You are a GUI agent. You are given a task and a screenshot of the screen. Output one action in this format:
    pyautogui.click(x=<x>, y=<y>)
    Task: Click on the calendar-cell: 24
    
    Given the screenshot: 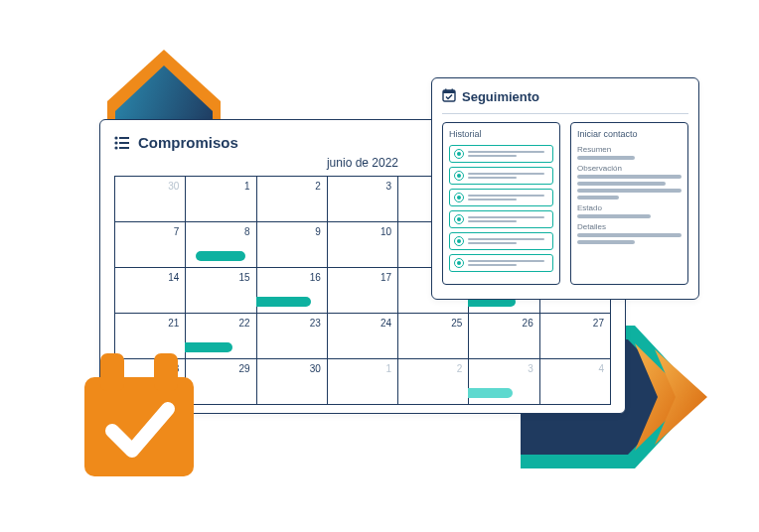 What is the action you would take?
    pyautogui.click(x=364, y=336)
    